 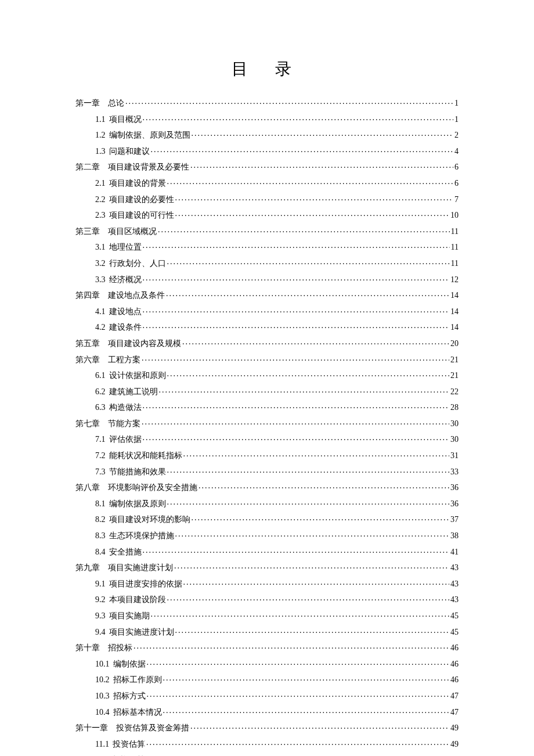 What do you see at coordinates (131, 504) in the screenshot?
I see `toc-section-label: 8.1编制依据及原则` at bounding box center [131, 504].